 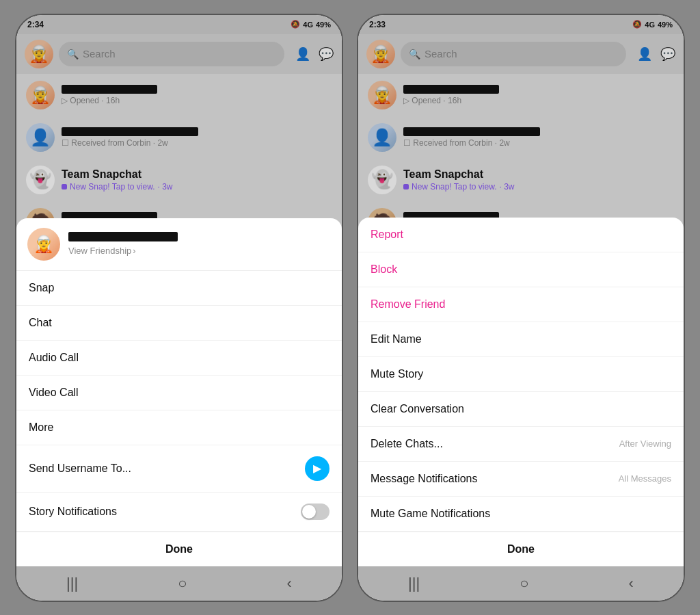 I want to click on context-mute-game-notifications: Mute Game Notifications, so click(x=521, y=514).